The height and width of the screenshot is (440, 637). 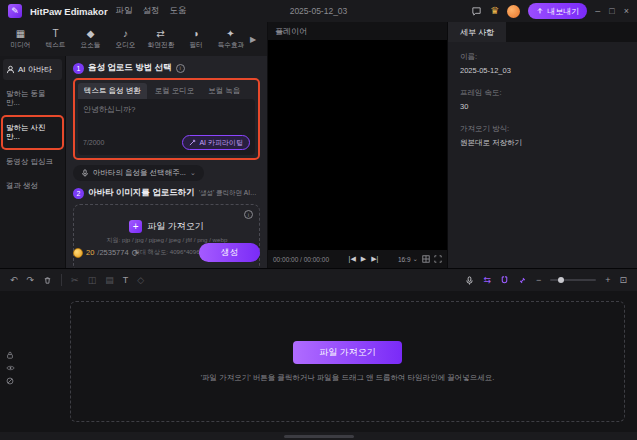 What do you see at coordinates (319, 11) in the screenshot?
I see `project-title: 2025-05-12_03` at bounding box center [319, 11].